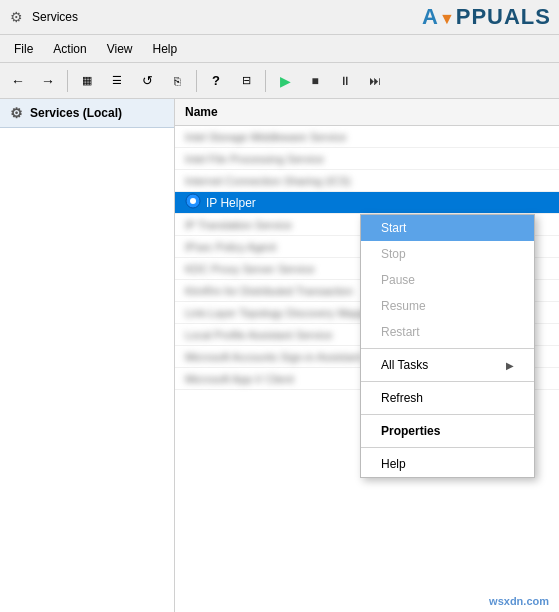 The image size is (559, 612). What do you see at coordinates (18, 81) in the screenshot?
I see `back-button: ←` at bounding box center [18, 81].